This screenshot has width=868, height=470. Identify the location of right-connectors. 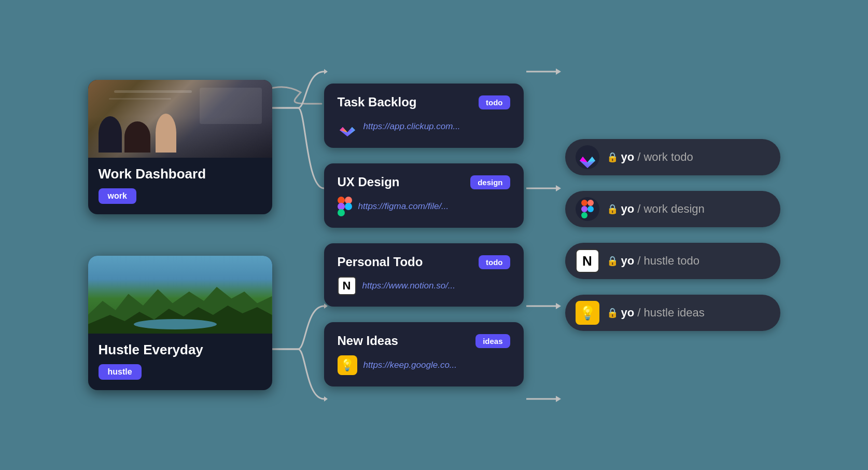
(544, 235).